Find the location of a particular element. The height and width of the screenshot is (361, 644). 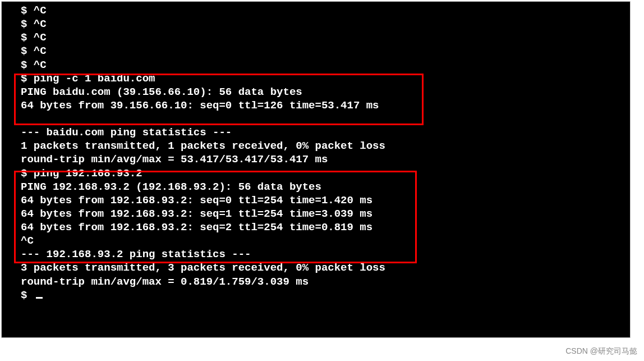

cursor-icon is located at coordinates (39, 298).